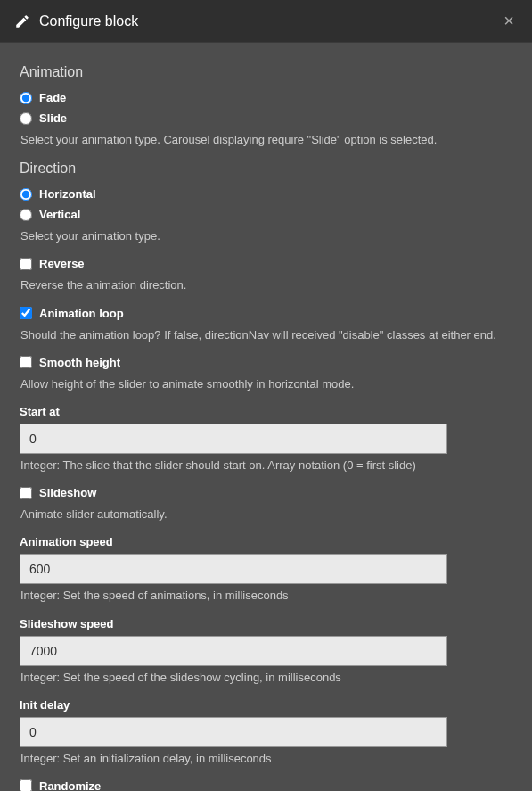 Image resolution: width=532 pixels, height=791 pixels. Describe the element at coordinates (509, 21) in the screenshot. I see `close-button: ×` at that location.